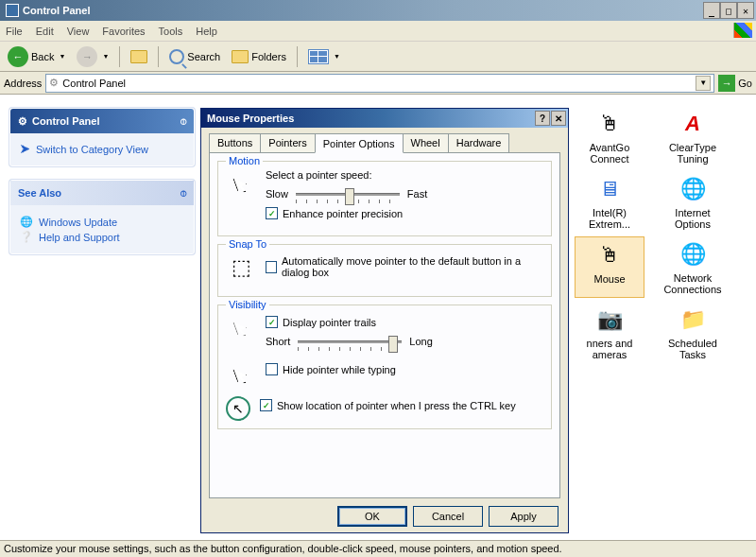 This screenshot has height=557, width=756. What do you see at coordinates (177, 57) in the screenshot?
I see `search-icon` at bounding box center [177, 57].